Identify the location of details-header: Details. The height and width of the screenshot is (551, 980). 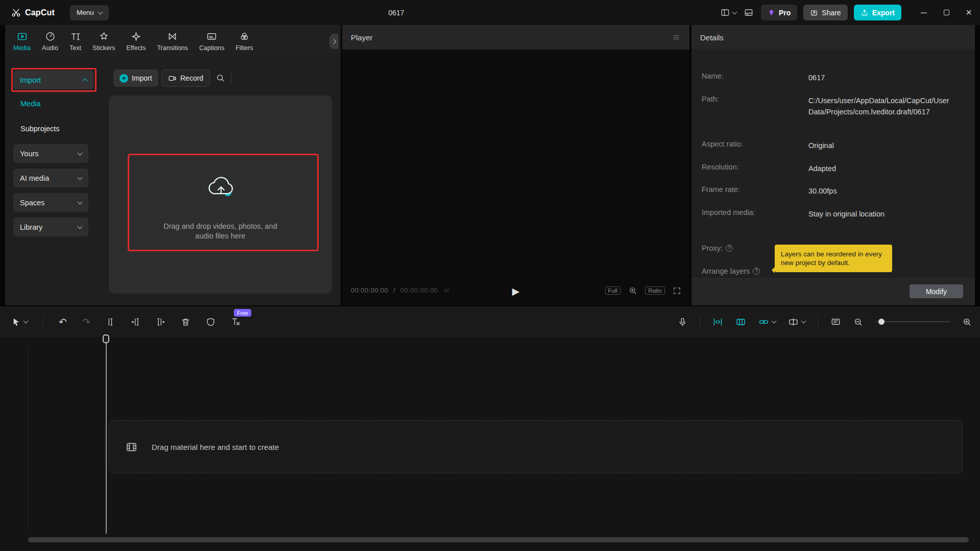
(833, 37).